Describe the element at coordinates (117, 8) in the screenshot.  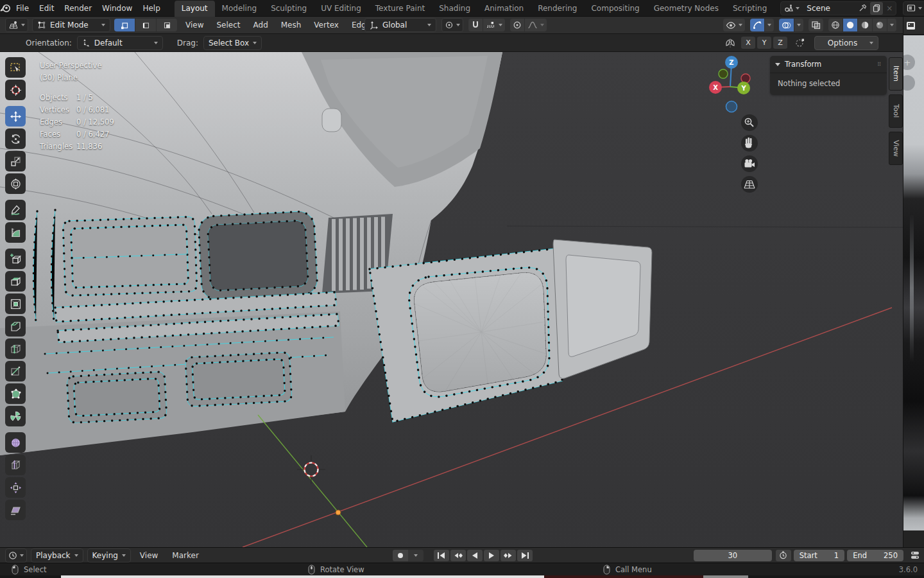
I see `menu-window: Window` at that location.